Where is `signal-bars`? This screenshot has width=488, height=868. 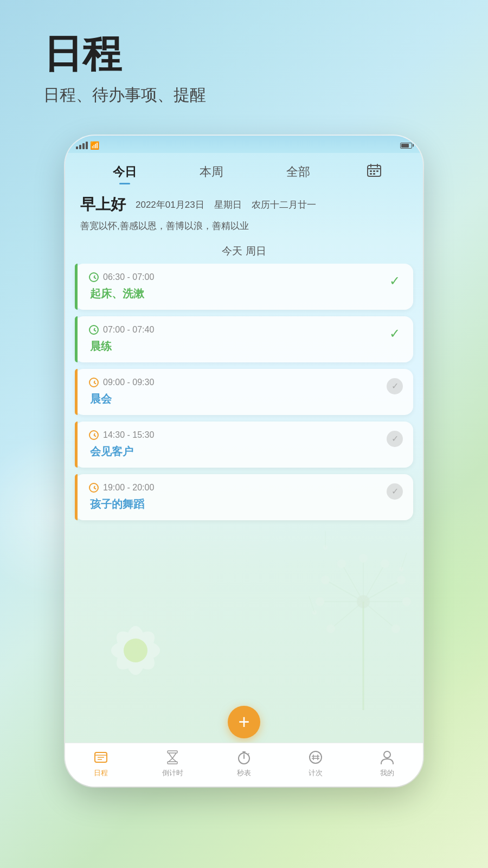 signal-bars is located at coordinates (82, 145).